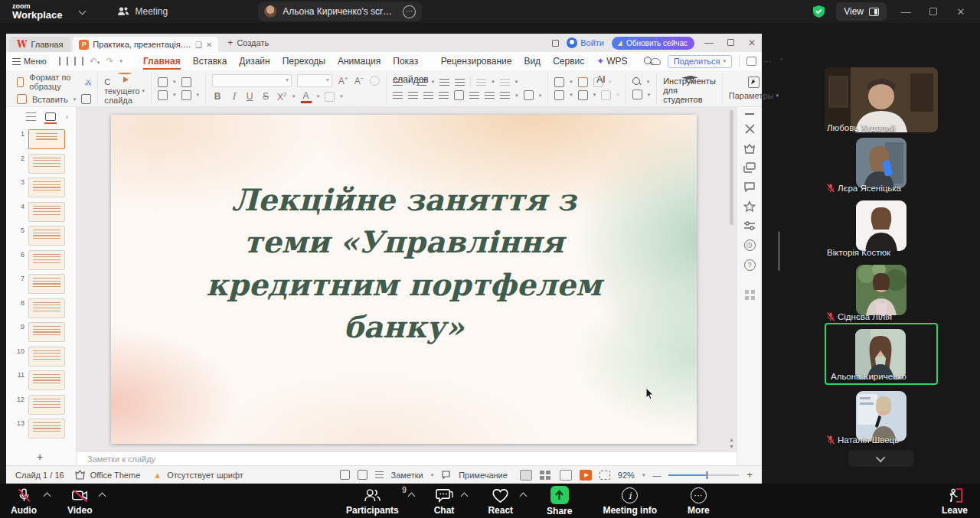 This screenshot has width=980, height=518. I want to click on slide-thumb-row: 12, so click(41, 406).